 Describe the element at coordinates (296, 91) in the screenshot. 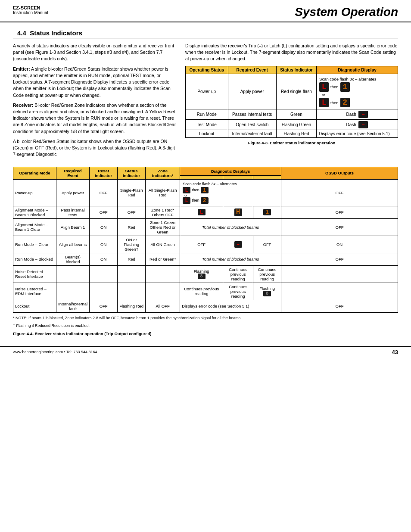

I see `indicator-cell: Red single-flash` at that location.